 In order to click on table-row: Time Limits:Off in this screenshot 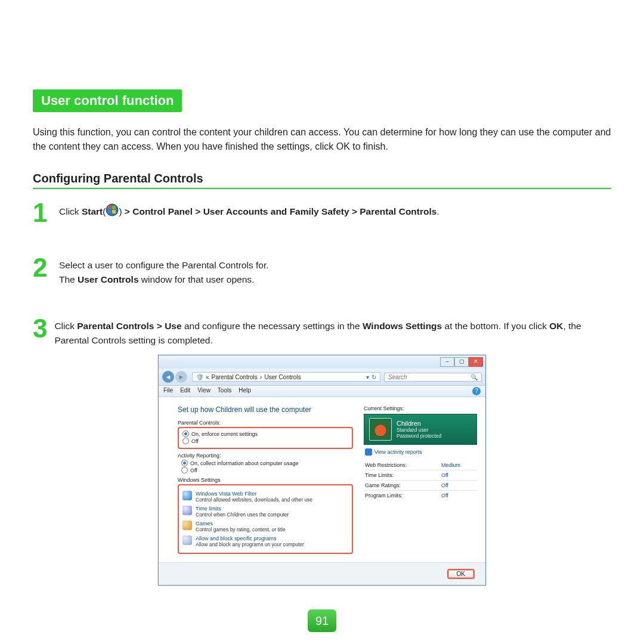, I will do `click(420, 476)`.